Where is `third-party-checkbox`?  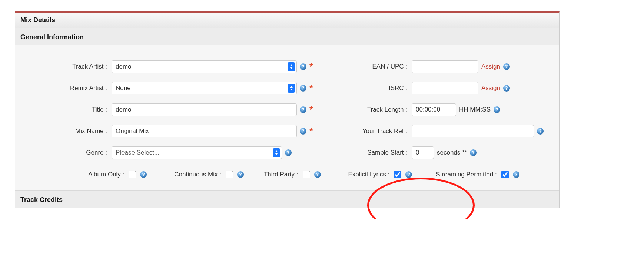 third-party-checkbox is located at coordinates (306, 175).